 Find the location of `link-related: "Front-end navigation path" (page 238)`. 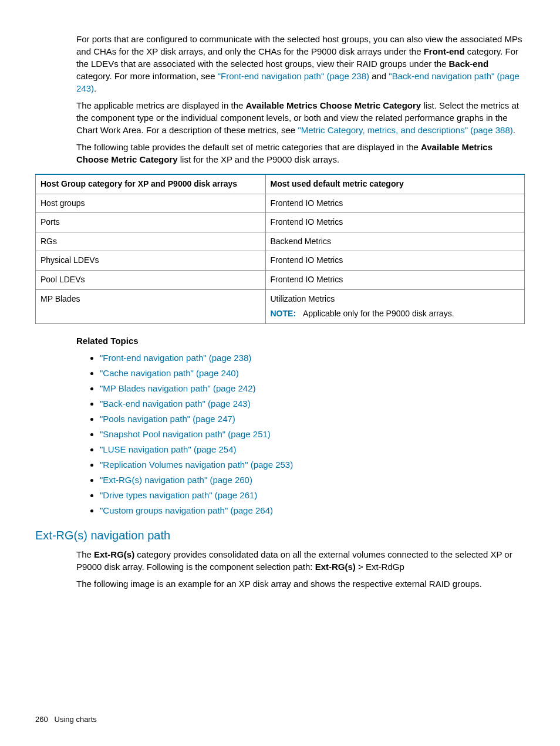

link-related: "Front-end navigation path" (page 238) is located at coordinates (176, 358).